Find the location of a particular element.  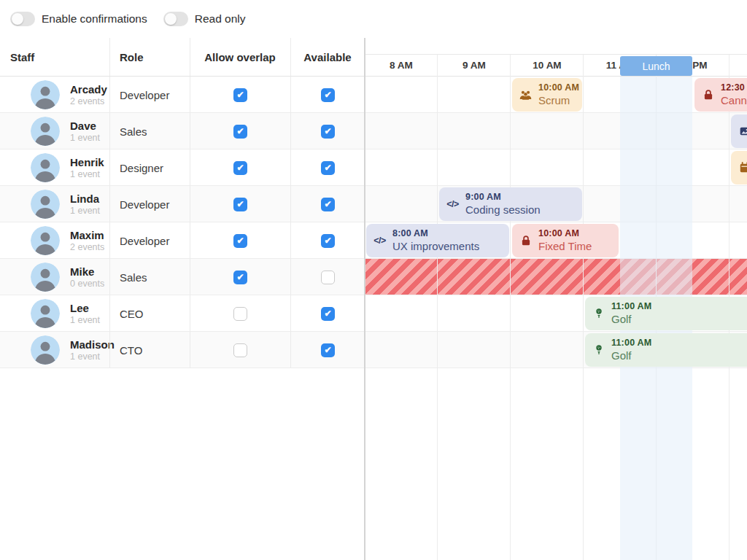

staff-name-box: Arcady2 events is located at coordinates (89, 95).